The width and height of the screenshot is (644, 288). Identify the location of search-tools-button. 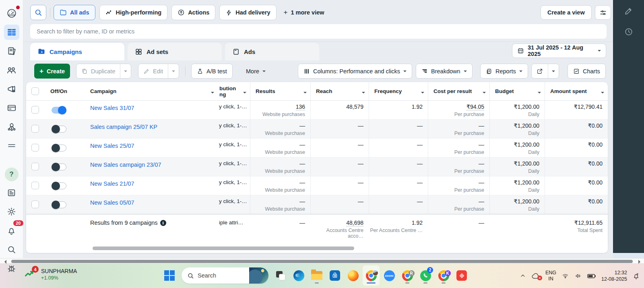
(12, 249).